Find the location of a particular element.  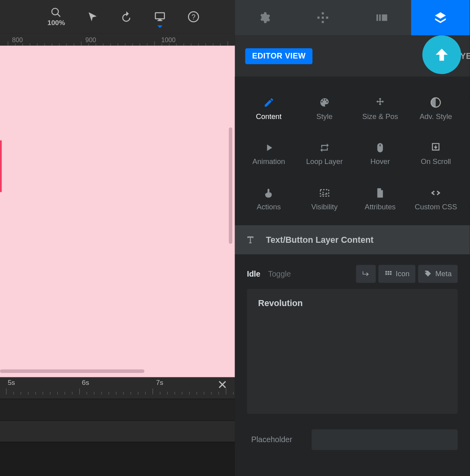

category-label: Size & Pos is located at coordinates (380, 117).